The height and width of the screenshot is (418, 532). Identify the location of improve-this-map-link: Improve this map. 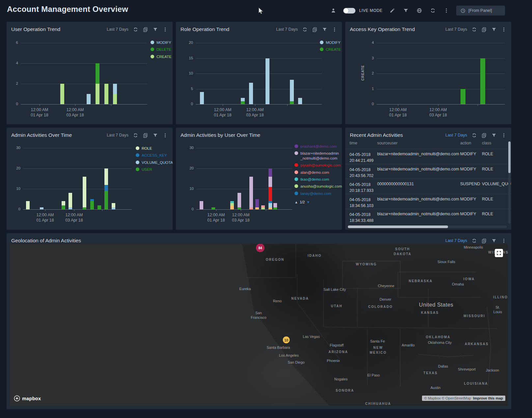
(488, 398).